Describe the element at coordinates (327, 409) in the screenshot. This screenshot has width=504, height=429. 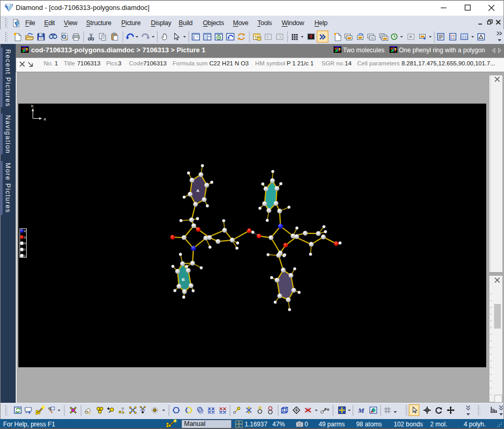
I see `svg-text: Fe` at that location.